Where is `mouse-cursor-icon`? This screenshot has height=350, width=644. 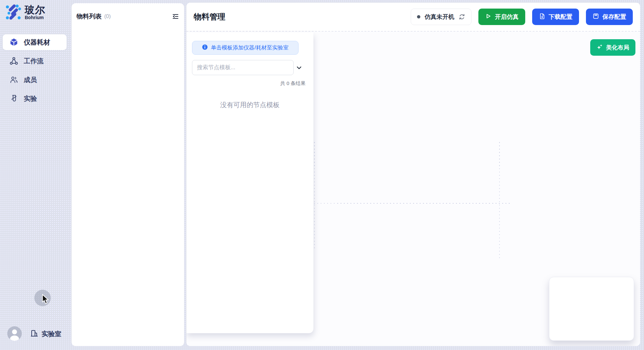 mouse-cursor-icon is located at coordinates (46, 300).